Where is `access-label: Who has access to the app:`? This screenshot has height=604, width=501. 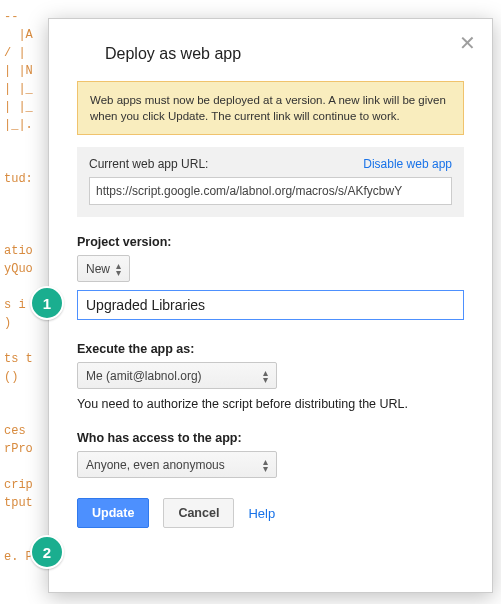
access-label: Who has access to the app: is located at coordinates (270, 438).